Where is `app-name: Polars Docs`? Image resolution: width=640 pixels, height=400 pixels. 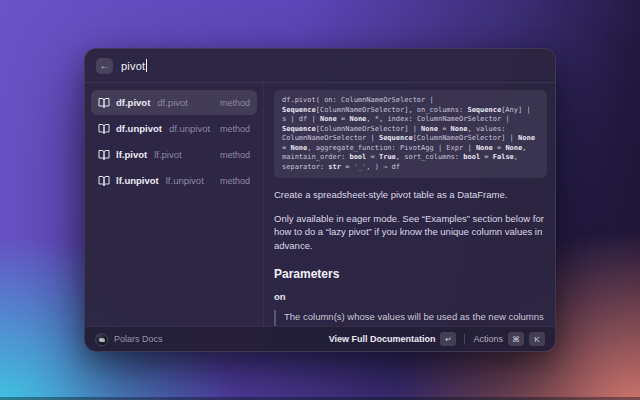 app-name: Polars Docs is located at coordinates (138, 339).